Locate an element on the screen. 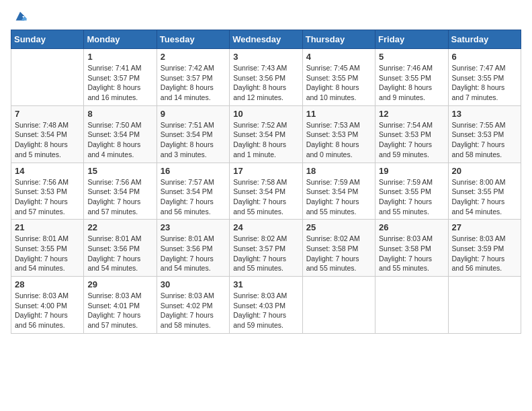 The image size is (532, 411). day-info: Sunrise: 7:54 AMSunset: 3:53 PMDaylight:… is located at coordinates (411, 140).